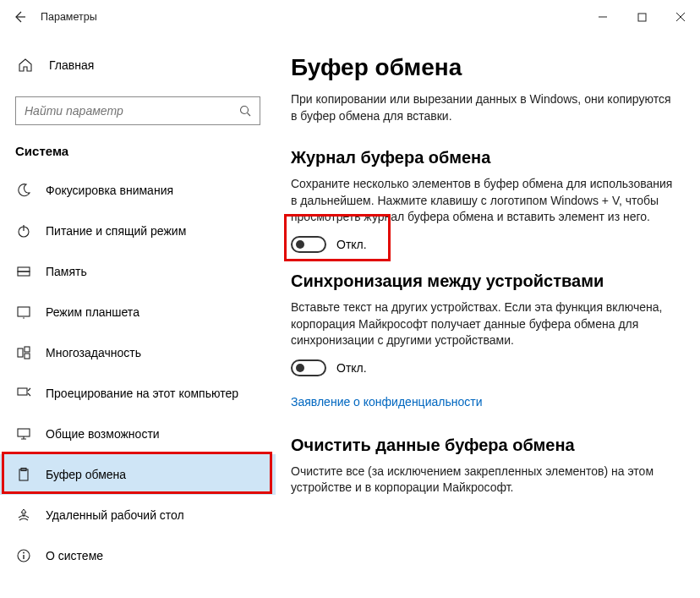  Describe the element at coordinates (138, 231) in the screenshot. I see `sidebar-item-1: Питание и спящий режим` at that location.